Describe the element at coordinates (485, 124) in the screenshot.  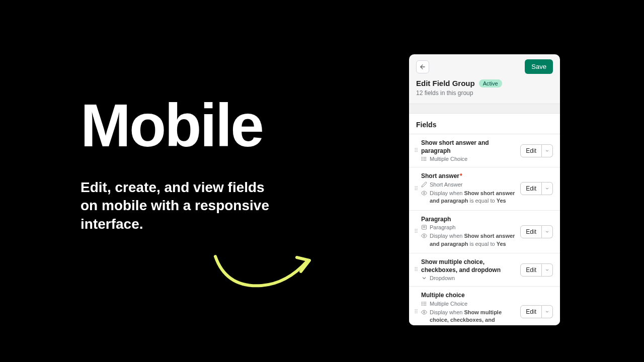
I see `section-heading: Fields` at that location.